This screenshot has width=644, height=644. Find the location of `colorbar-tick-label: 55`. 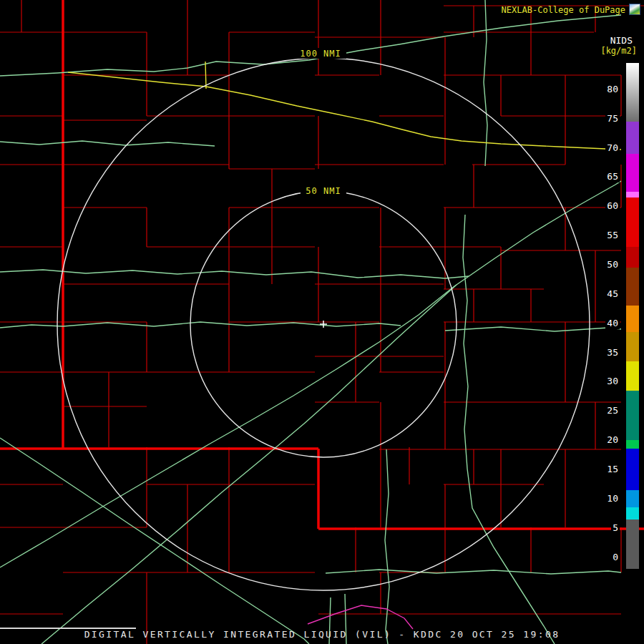

colorbar-tick-label: 55 is located at coordinates (613, 235).